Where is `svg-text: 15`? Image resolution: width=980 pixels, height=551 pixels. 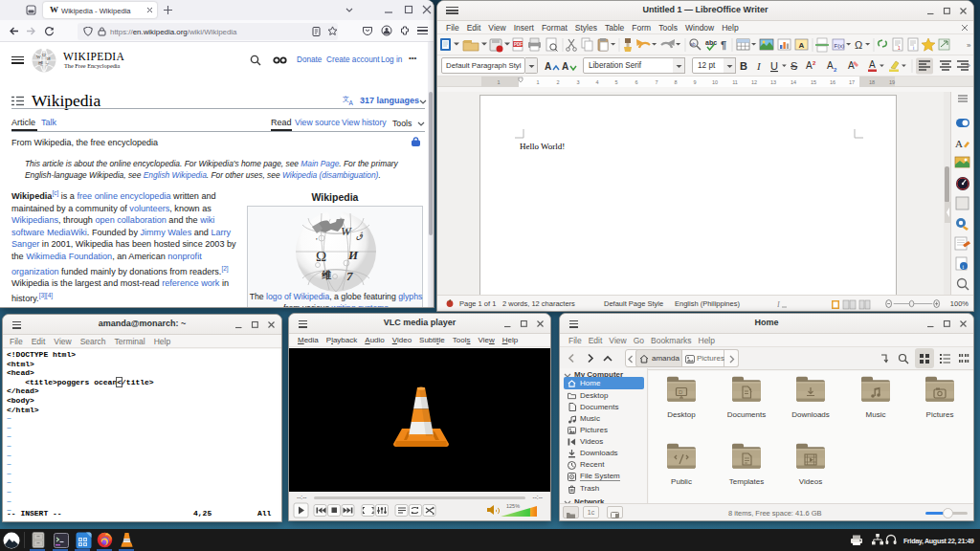
svg-text: 15 is located at coordinates (813, 82).